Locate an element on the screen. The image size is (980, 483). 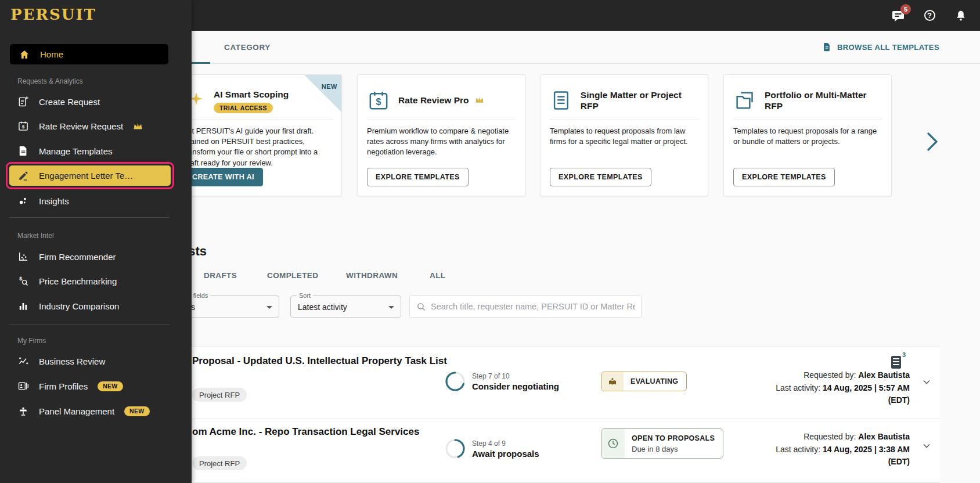
card-ai-smart-scoping: NEW AI Smart Scoping TRIAL ACCESS Let PE… is located at coordinates (258, 135).